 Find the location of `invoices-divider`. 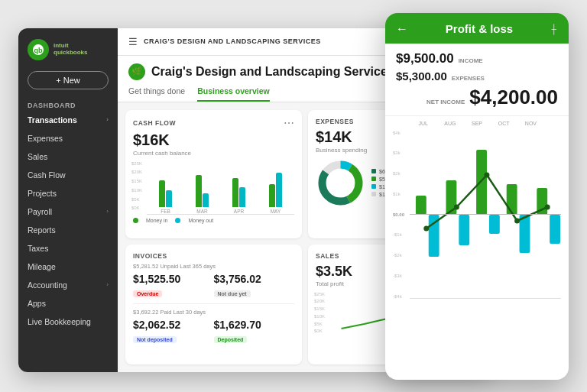

invoices-divider is located at coordinates (214, 304).